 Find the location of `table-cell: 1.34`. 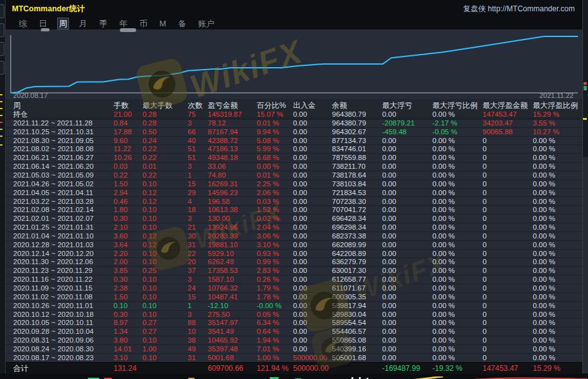

table-cell: 1.34 is located at coordinates (120, 332).